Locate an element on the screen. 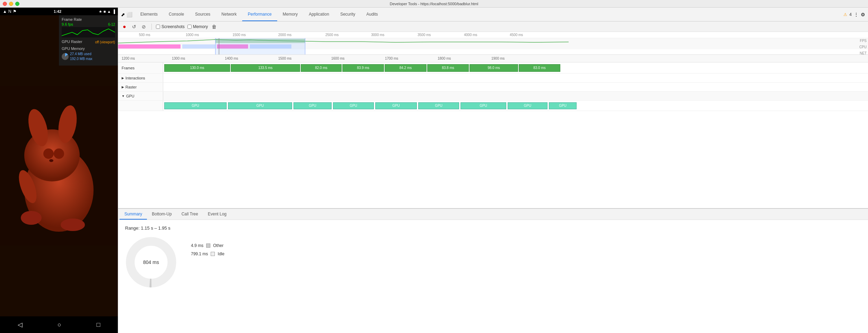 This screenshot has width=868, height=333. raster-track: ▶ Raster is located at coordinates (493, 87).